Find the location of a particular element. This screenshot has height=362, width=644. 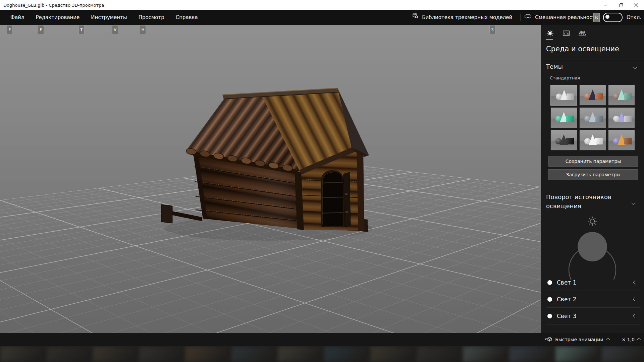

animated-cube-icon is located at coordinates (548, 340).